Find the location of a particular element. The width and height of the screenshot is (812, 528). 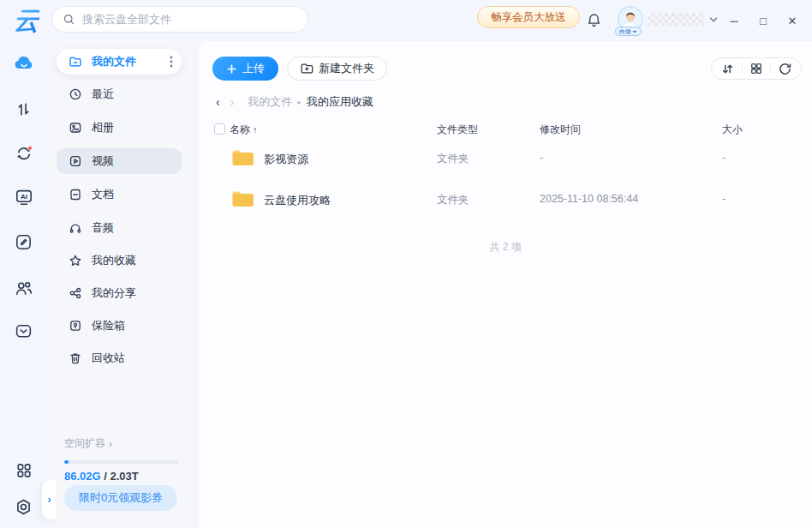

sidebar-item-label: 回收站 is located at coordinates (132, 358).